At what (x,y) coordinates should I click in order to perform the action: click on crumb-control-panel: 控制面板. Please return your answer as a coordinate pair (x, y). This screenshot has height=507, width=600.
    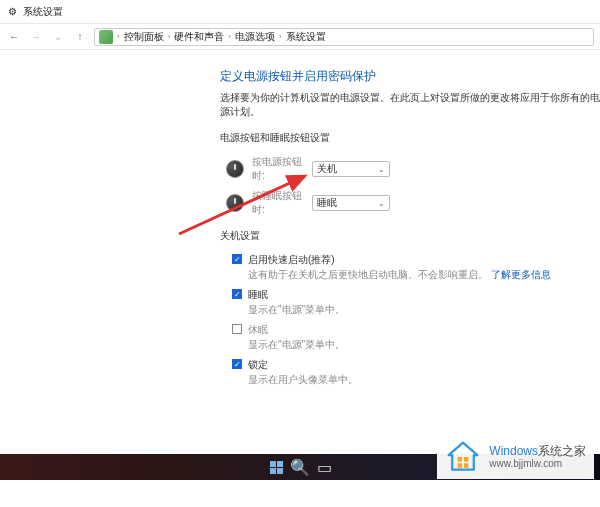
    Looking at the image, I should click on (144, 37).